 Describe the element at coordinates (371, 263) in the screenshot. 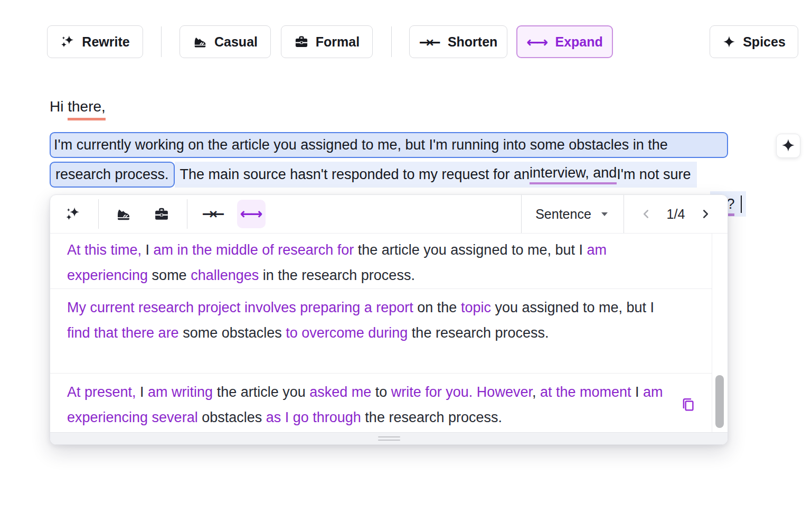

I see `suggestion-text: At this time, I am in the middle of rese…` at that location.